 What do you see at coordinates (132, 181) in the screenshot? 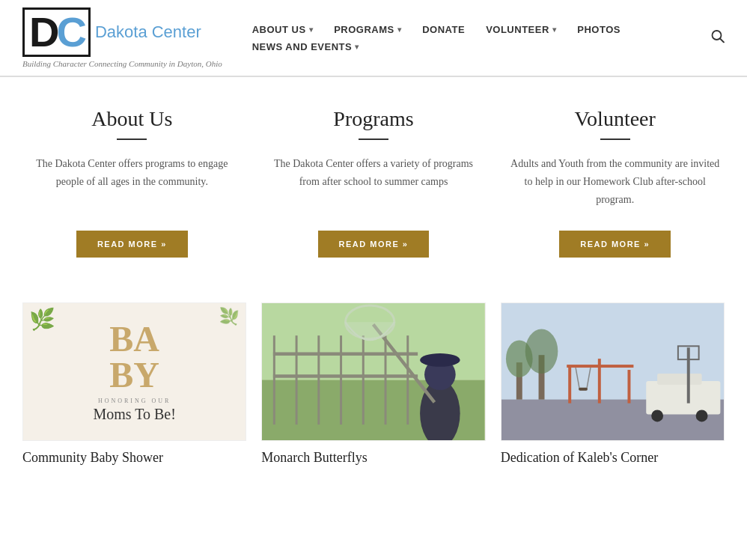
I see `about-us-description: The Dakota Center offers programs to eng…` at bounding box center [132, 181].